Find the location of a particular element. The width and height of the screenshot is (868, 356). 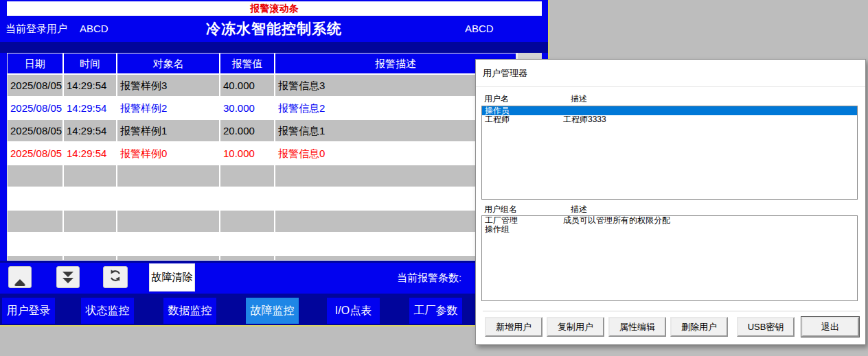

nav-fault-monitor: 故障监控 is located at coordinates (272, 311).